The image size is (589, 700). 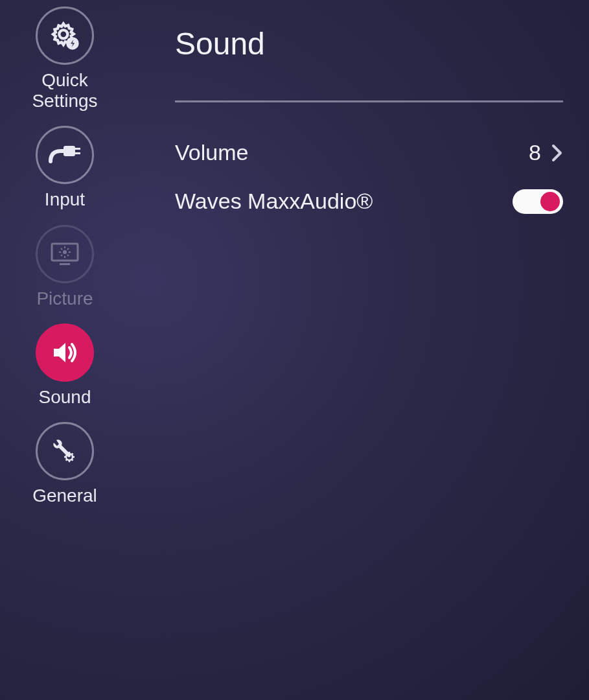 What do you see at coordinates (65, 267) in the screenshot?
I see `sidebar-item-picture: Picture` at bounding box center [65, 267].